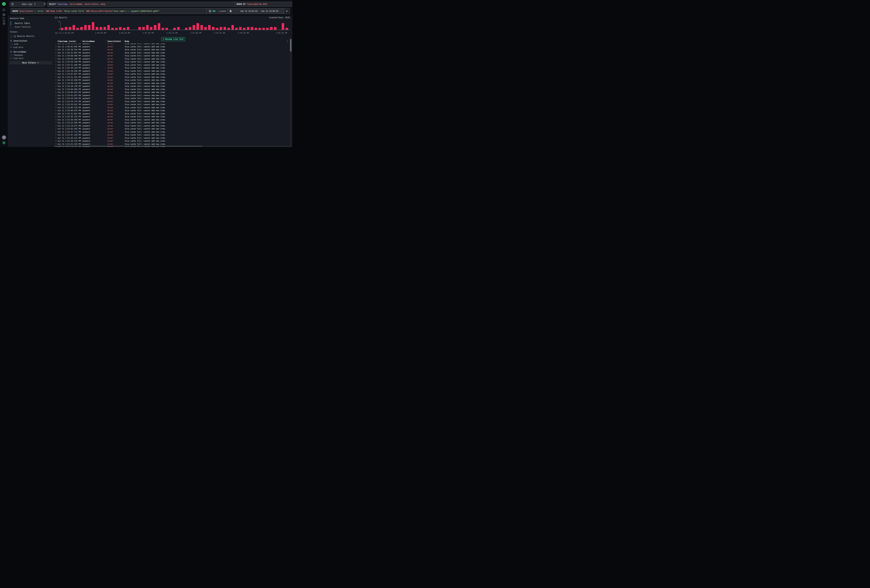  I want to click on denoise-checkbox, so click(11, 36).